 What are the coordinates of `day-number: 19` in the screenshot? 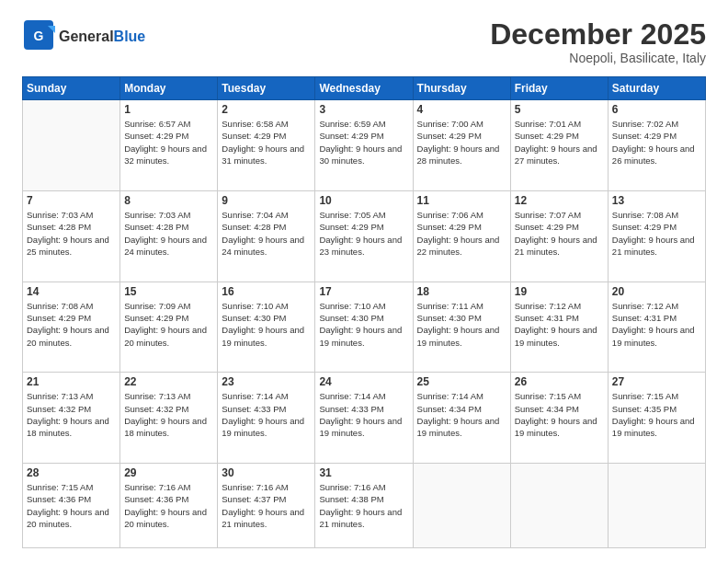 It's located at (559, 292).